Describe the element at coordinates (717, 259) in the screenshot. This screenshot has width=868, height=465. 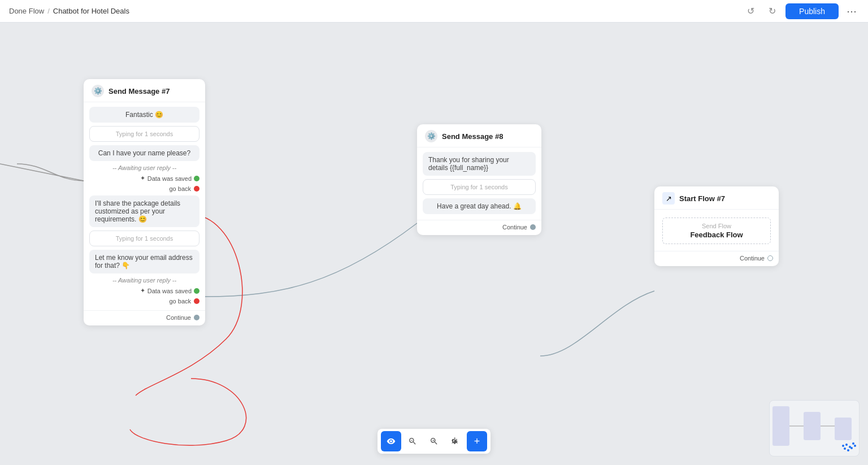
I see `continue-row-sf7: Continue` at that location.